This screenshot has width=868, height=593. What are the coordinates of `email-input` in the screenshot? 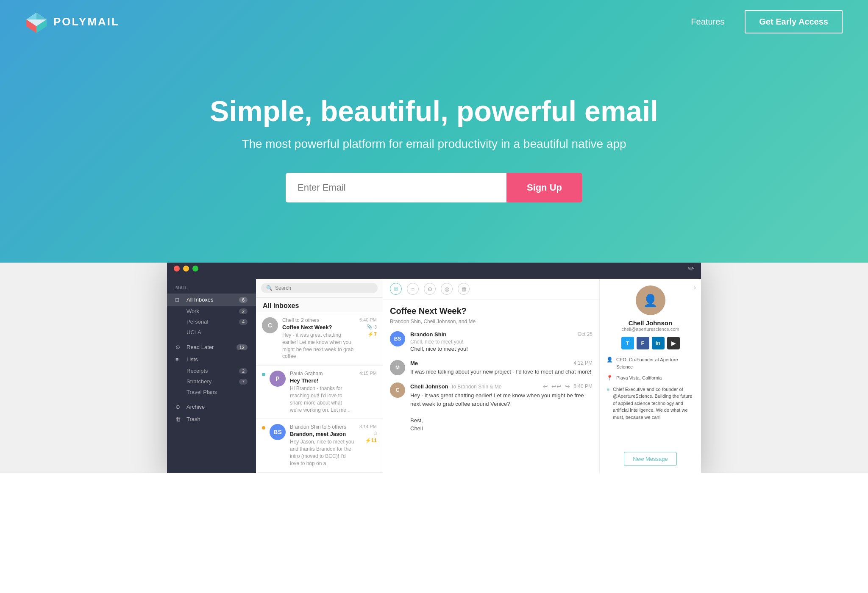 It's located at (396, 188).